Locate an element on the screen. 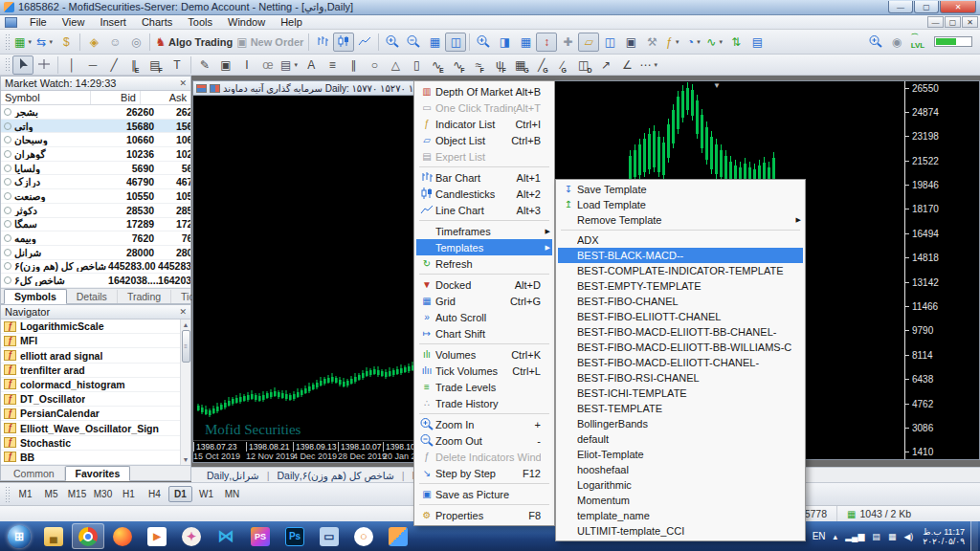 Image resolution: width=980 pixels, height=551 pixels. period-button-m15: M15 is located at coordinates (77, 494).